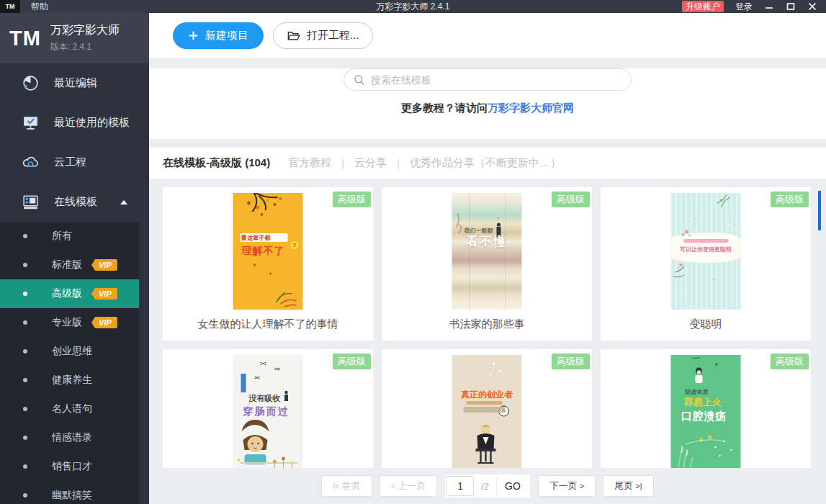 The image size is (826, 504). Describe the element at coordinates (85, 48) in the screenshot. I see `app-version: 版本: 2.4.1` at that location.